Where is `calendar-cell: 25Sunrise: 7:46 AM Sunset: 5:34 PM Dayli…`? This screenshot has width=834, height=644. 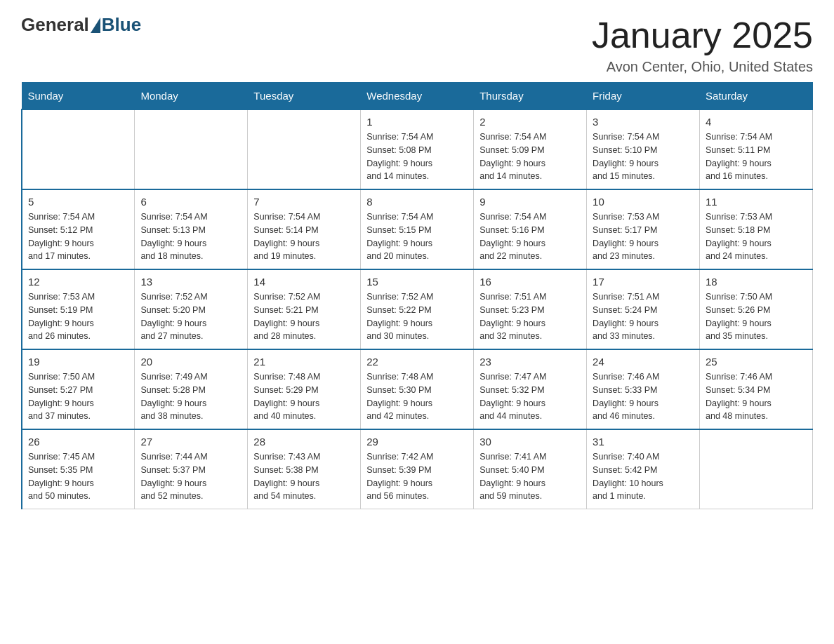 calendar-cell: 25Sunrise: 7:46 AM Sunset: 5:34 PM Dayli… is located at coordinates (757, 389).